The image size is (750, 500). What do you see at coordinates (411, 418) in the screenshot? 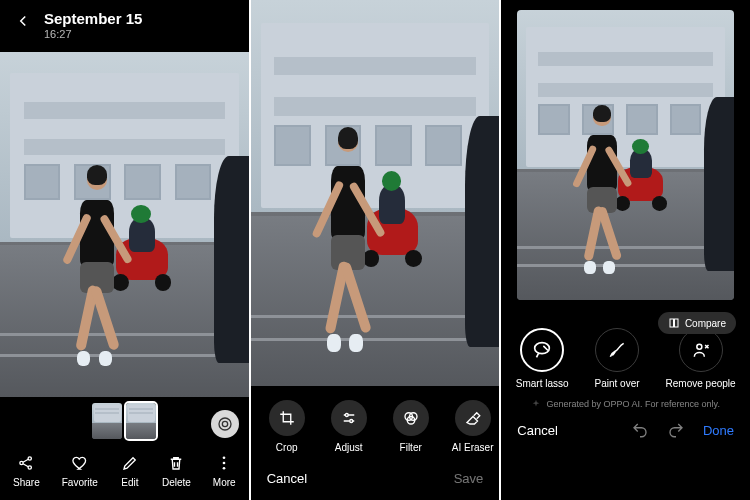
I see `filter-icon` at bounding box center [411, 418].